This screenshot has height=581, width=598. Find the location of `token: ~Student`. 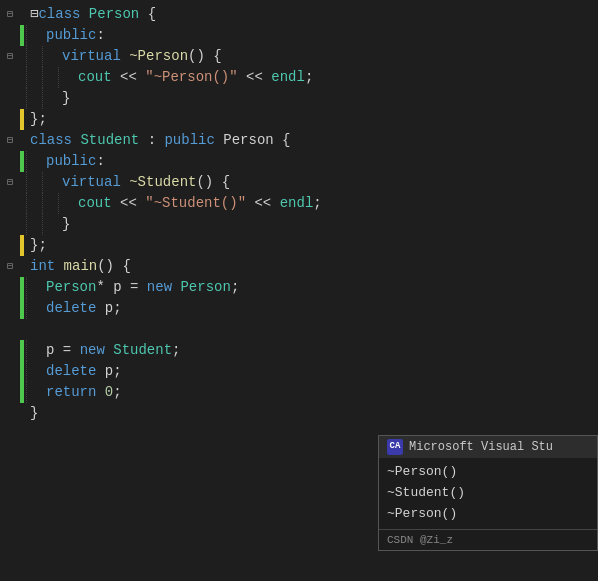

token: ~Student is located at coordinates (162, 182).